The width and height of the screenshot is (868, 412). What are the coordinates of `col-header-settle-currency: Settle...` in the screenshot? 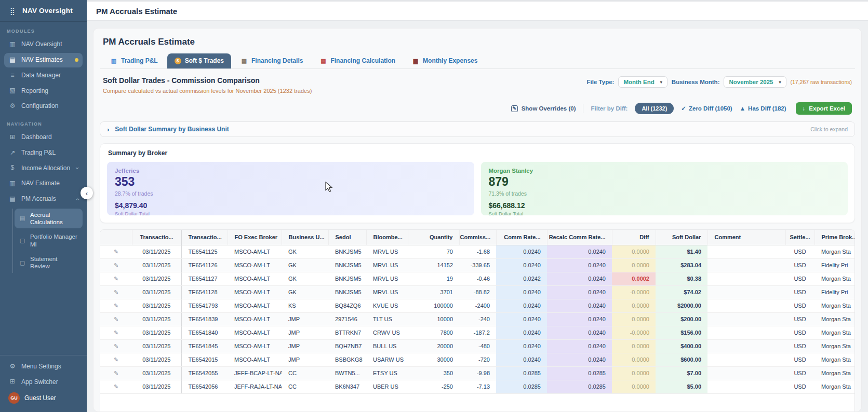 It's located at (800, 238).